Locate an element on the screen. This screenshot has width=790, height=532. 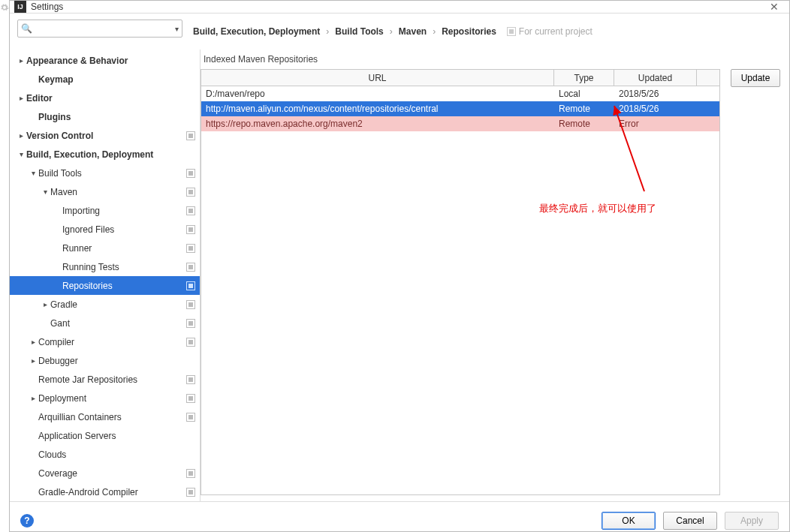
tree-item-plugins: Plugins is located at coordinates (105, 117).